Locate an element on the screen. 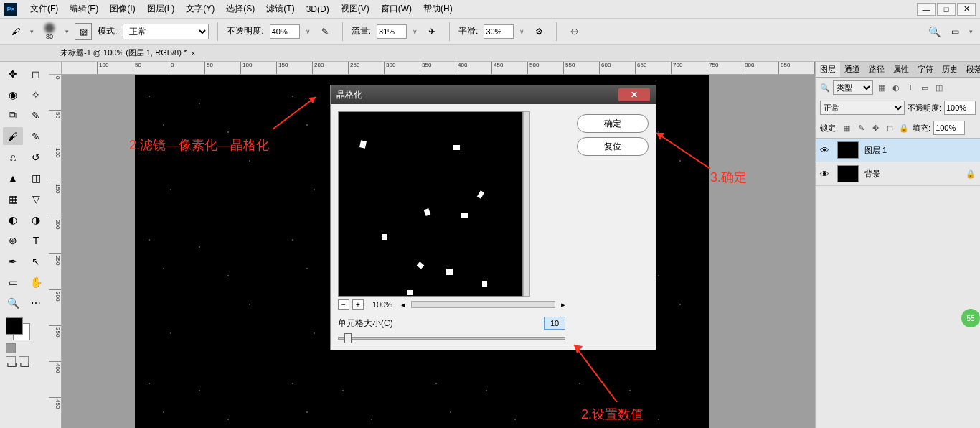 The width and height of the screenshot is (980, 428). menu-help: 帮助(H) is located at coordinates (438, 9).